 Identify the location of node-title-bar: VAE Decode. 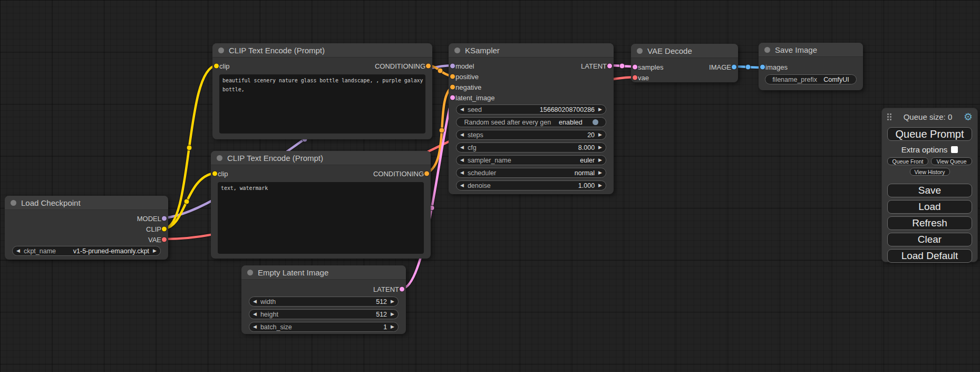
(684, 51).